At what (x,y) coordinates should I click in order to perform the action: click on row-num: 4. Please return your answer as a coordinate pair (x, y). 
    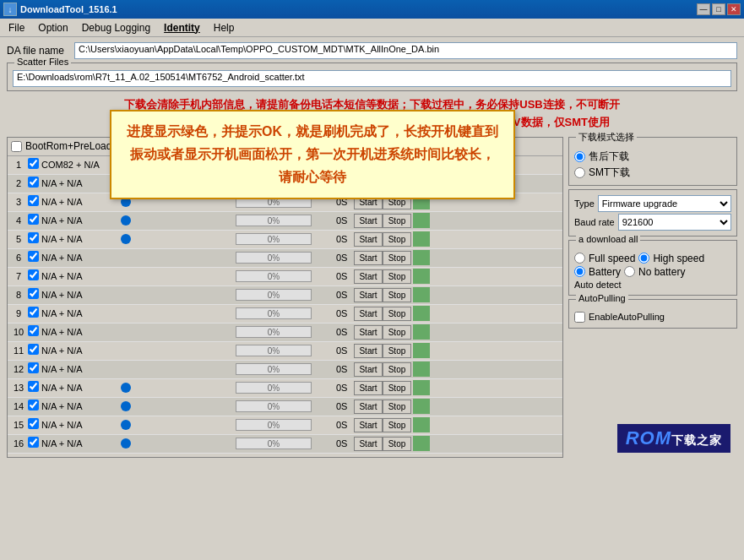
    Looking at the image, I should click on (19, 220).